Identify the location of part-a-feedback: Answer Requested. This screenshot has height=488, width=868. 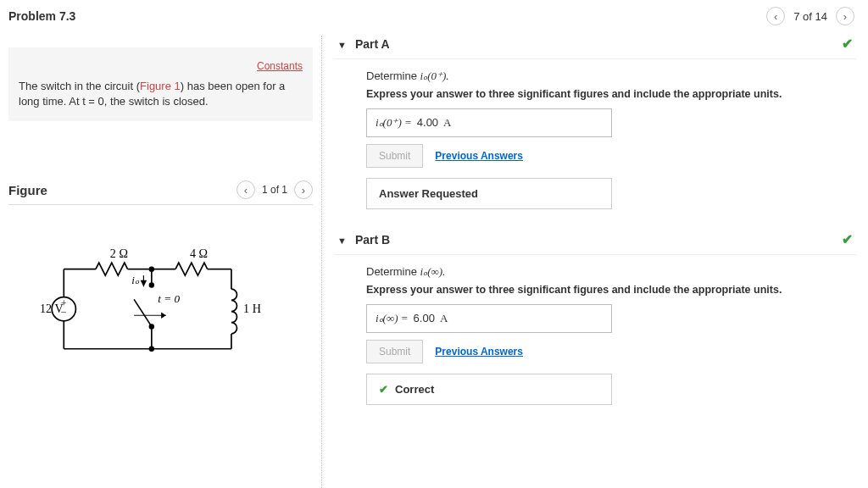
(489, 193).